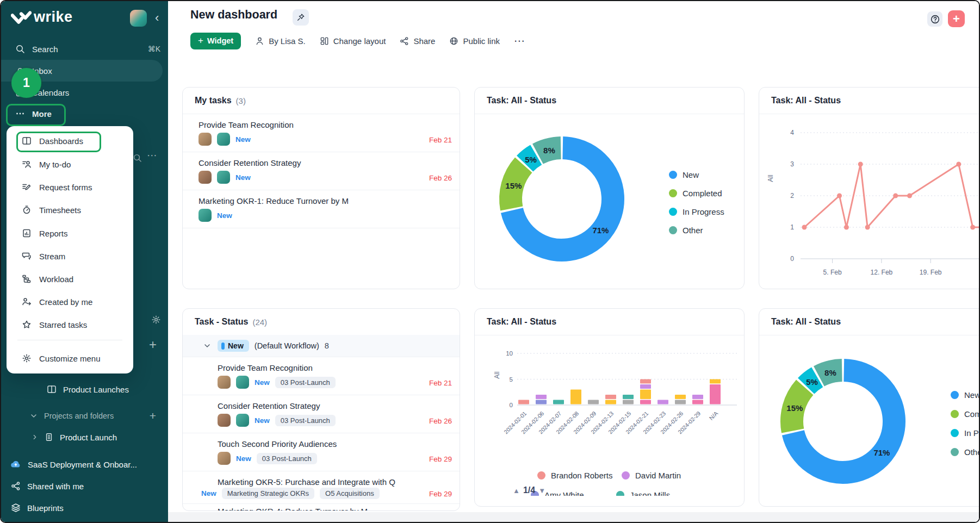 Image resolution: width=980 pixels, height=523 pixels. I want to click on person-icon, so click(260, 41).